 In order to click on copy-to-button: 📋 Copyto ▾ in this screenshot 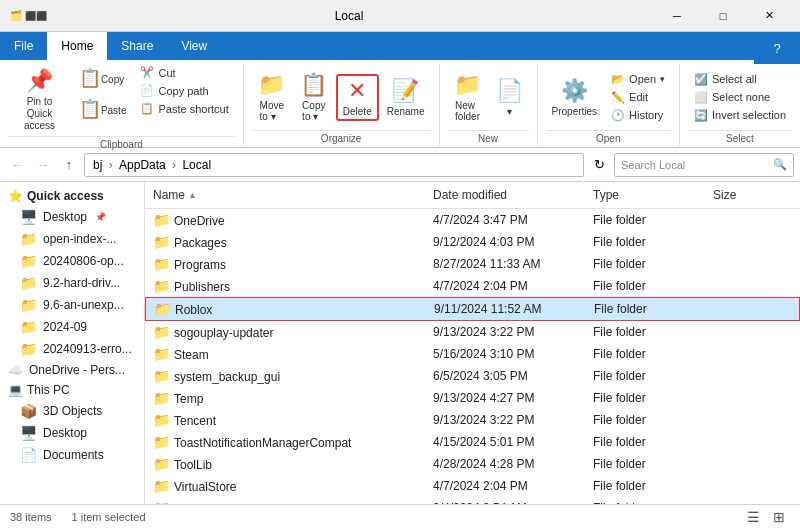, I will do `click(314, 97)`.